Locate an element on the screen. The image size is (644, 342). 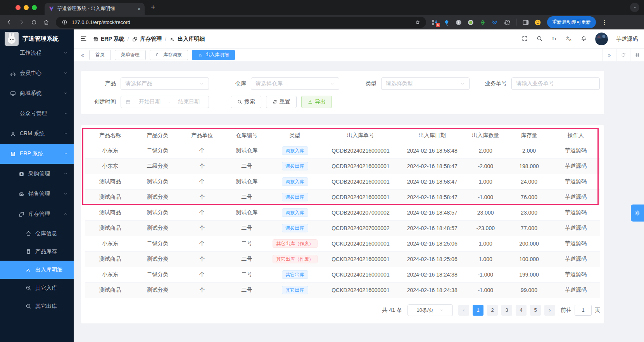
table-row: 测试商品测试分类个二号调拨出库QCDB202402070000022024-02… is located at coordinates (343, 228).